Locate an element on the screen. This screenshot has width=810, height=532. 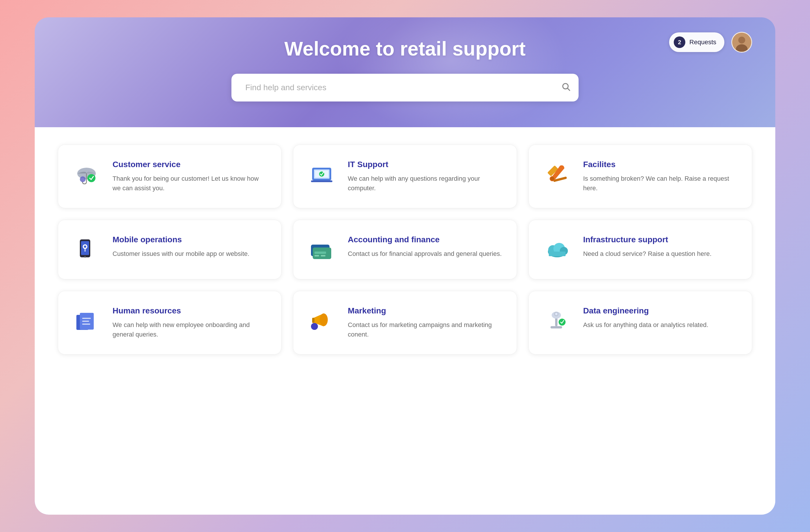
card-it-support-text: IT Support We can help with any question… is located at coordinates (425, 176).